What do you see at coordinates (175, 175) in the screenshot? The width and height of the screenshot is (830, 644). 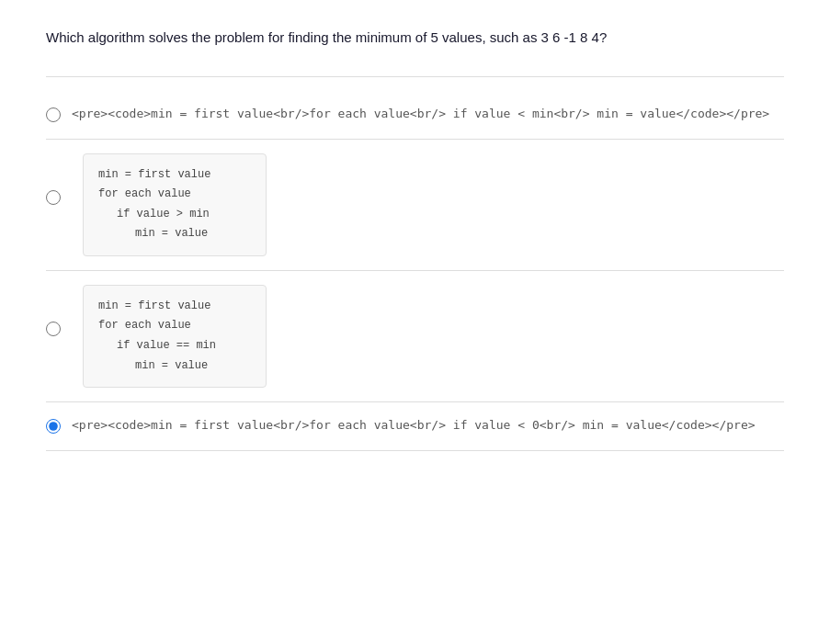 I see `option-2-line-1: min = first value` at bounding box center [175, 175].